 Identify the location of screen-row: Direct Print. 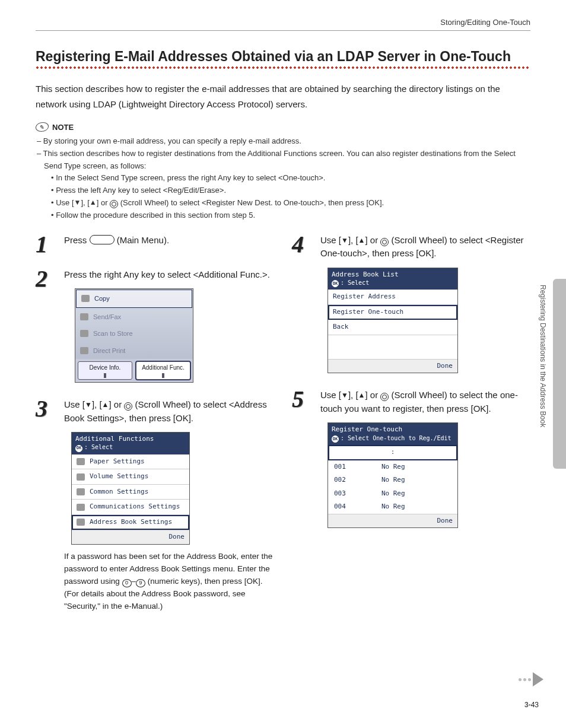
(109, 351).